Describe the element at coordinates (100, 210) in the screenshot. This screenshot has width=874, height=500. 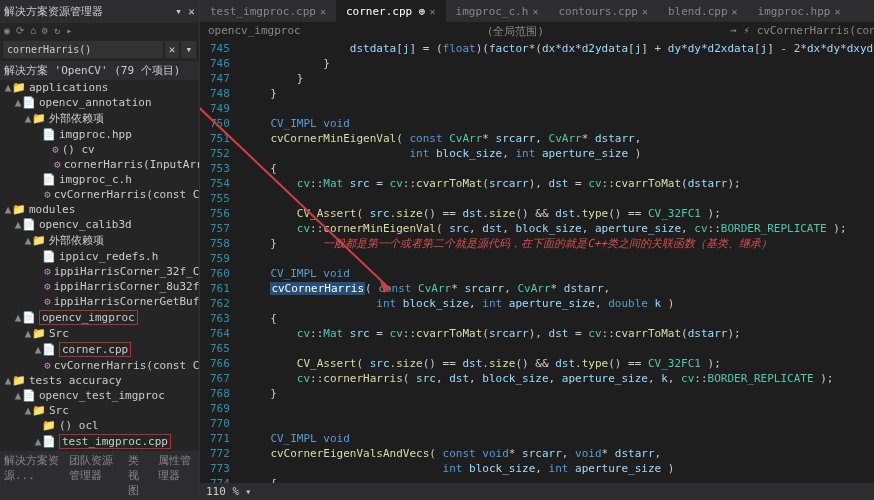
I see `tree-node: ▲📁modules` at that location.